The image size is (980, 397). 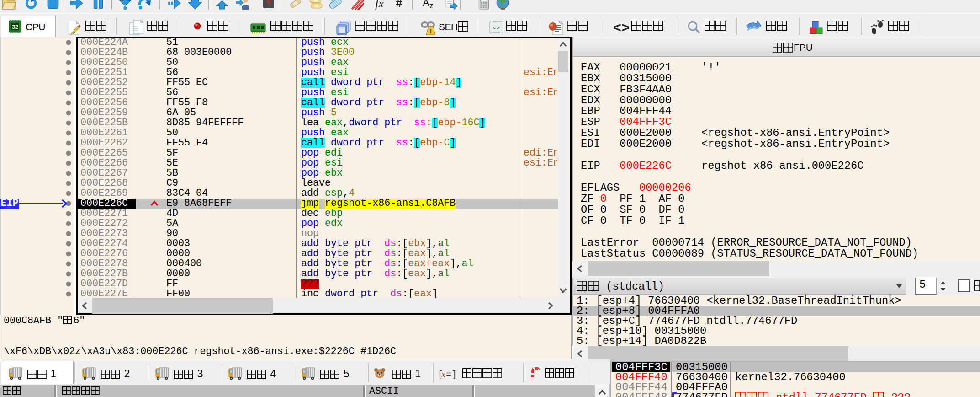 I want to click on svg-text: x, so click(x=443, y=374).